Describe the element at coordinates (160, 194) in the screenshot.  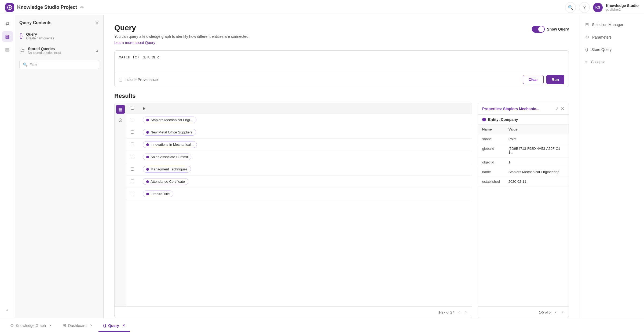
I see `entity-chip-label: Firebird Title` at that location.